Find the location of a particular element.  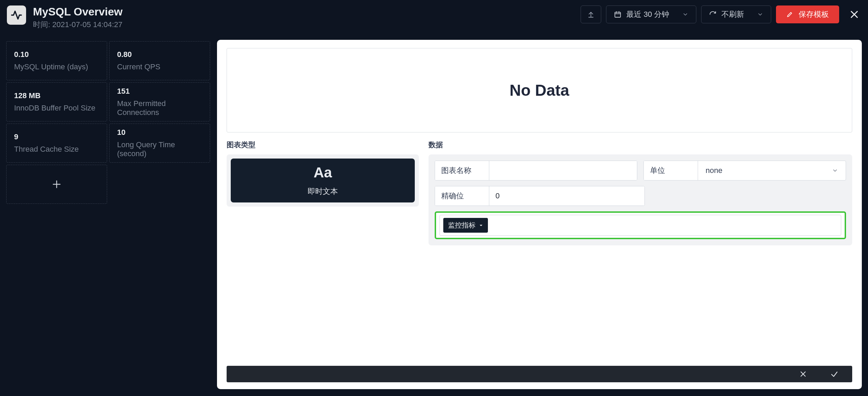

chart-type-option-label: 即时文本 is located at coordinates (323, 191).